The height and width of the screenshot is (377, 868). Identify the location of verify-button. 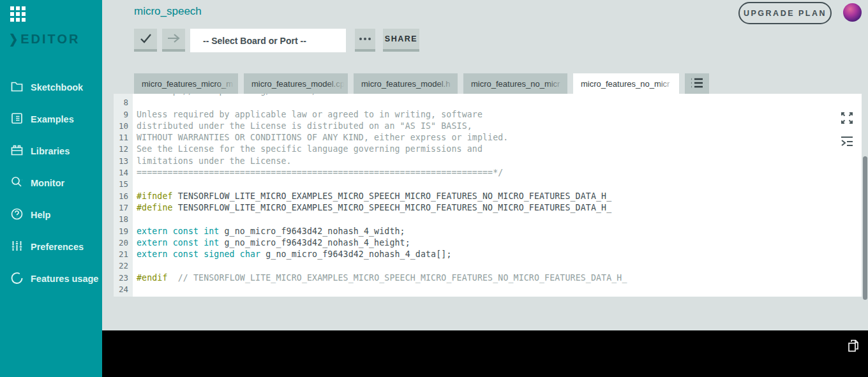
(146, 40).